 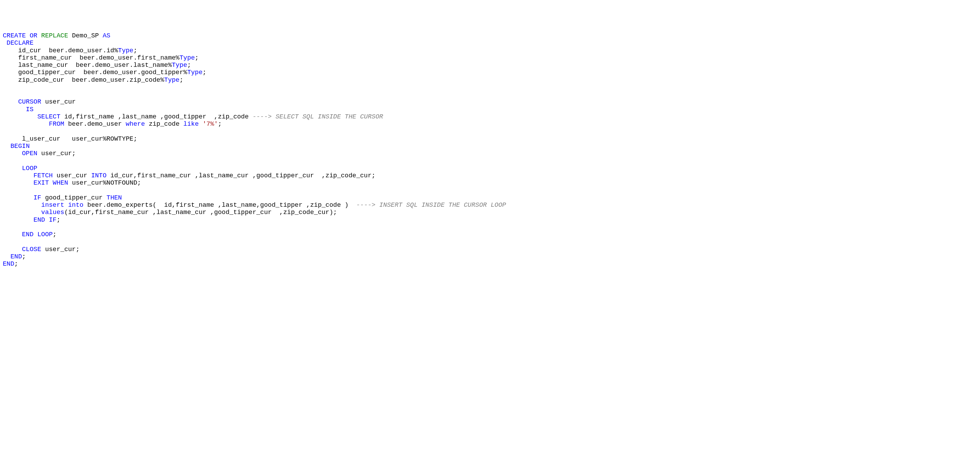 What do you see at coordinates (74, 198) in the screenshot?
I see `code-token: good_tipper_cur` at bounding box center [74, 198].